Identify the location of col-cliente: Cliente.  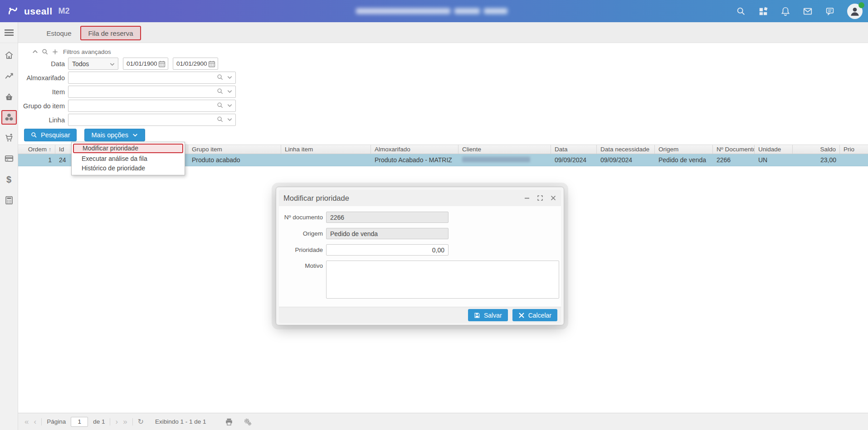
(505, 150).